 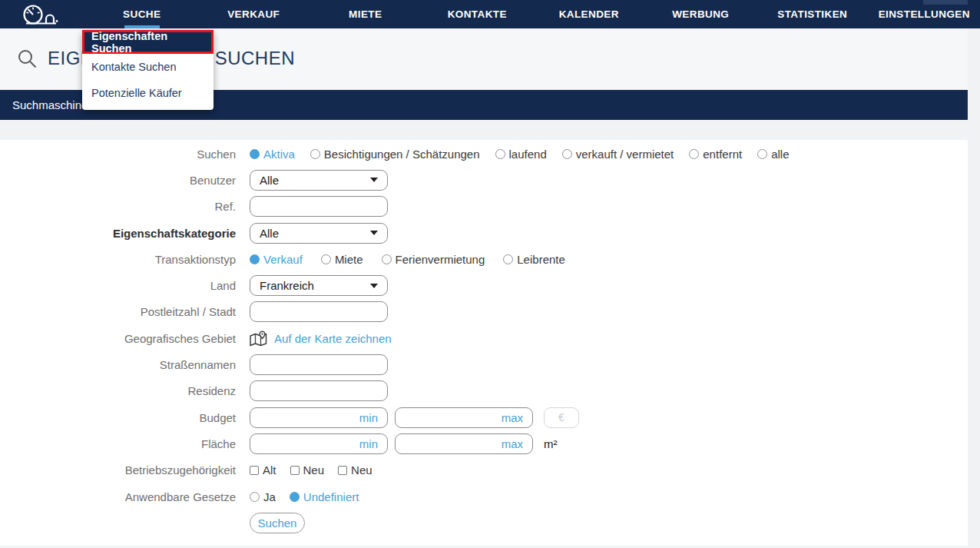 What do you see at coordinates (118, 338) in the screenshot?
I see `geo-label: Geografisches Gebiet` at bounding box center [118, 338].